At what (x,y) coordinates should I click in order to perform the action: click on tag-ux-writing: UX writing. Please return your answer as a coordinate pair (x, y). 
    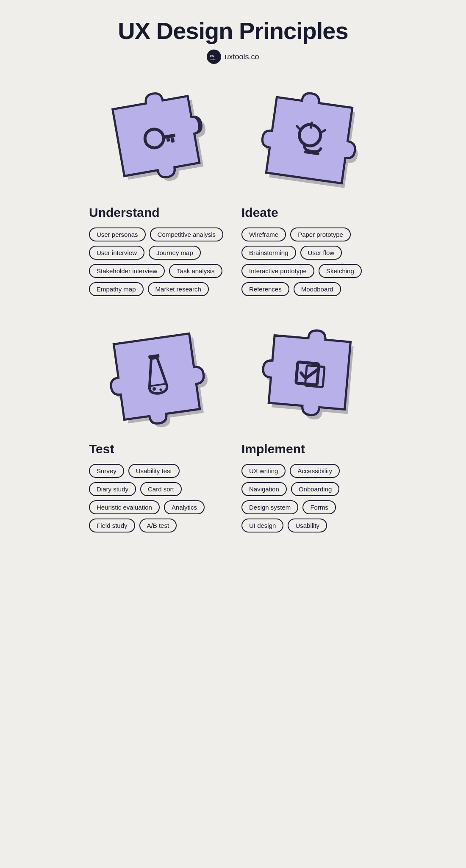
    Looking at the image, I should click on (264, 471).